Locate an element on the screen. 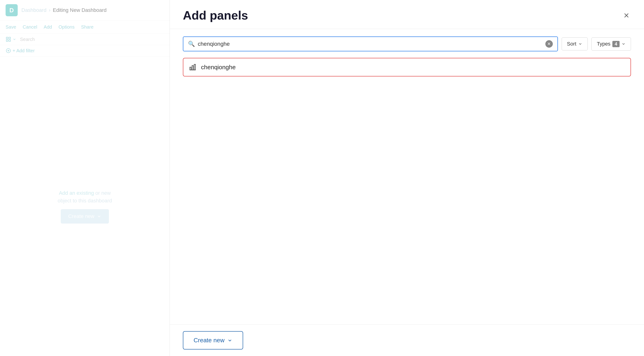 This screenshot has width=644, height=356. app-icon: D is located at coordinates (12, 10).